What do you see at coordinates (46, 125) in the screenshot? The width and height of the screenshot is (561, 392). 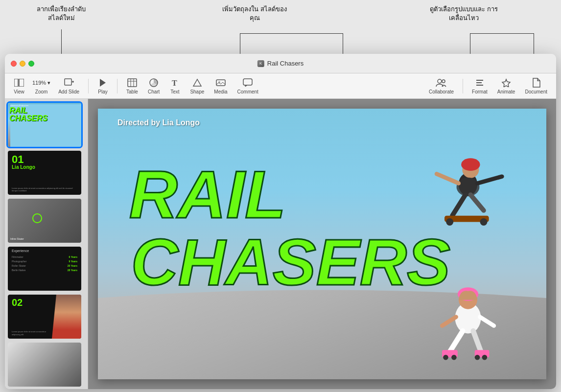 I see `slide-item-1: 1 Director's Production RAILCHASERS` at bounding box center [46, 125].